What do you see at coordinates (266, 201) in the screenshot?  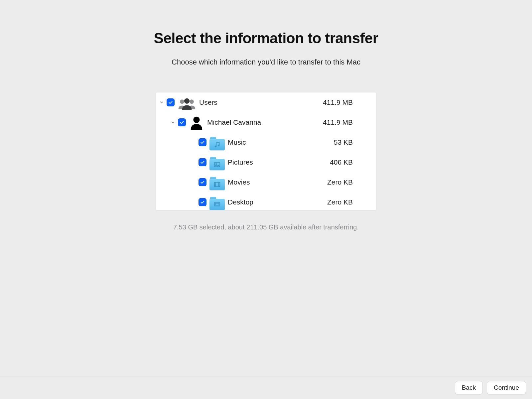 I see `tree-row-folder: Desktop Zero KB` at bounding box center [266, 201].